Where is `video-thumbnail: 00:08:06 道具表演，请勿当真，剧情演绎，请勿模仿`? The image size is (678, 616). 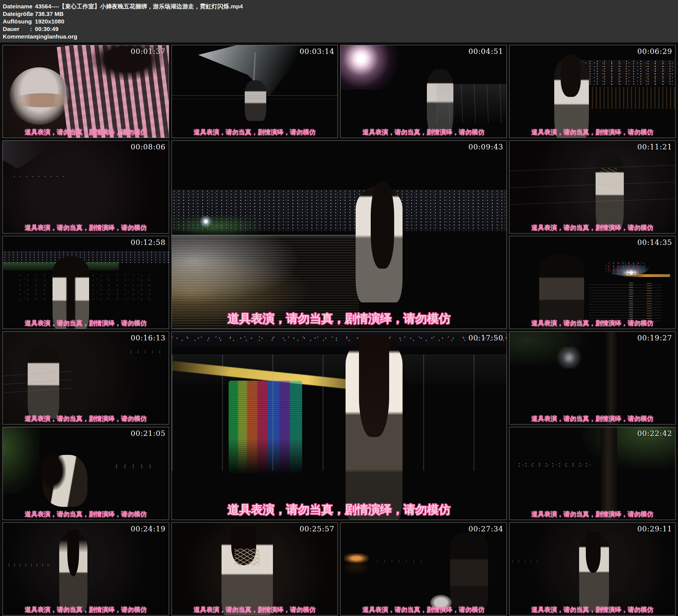
video-thumbnail: 00:08:06 道具表演，请勿当真，剧情演绎，请勿模仿 is located at coordinates (86, 187).